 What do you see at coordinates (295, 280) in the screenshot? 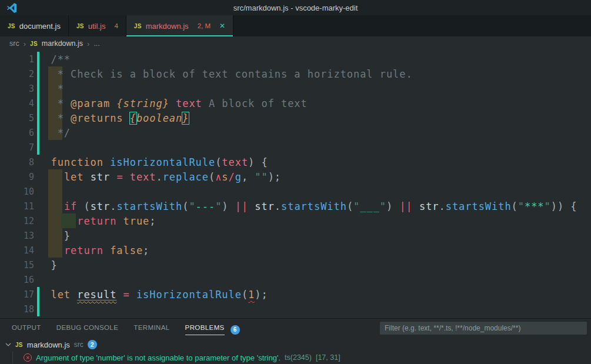
I see `code-line: 16` at bounding box center [295, 280].